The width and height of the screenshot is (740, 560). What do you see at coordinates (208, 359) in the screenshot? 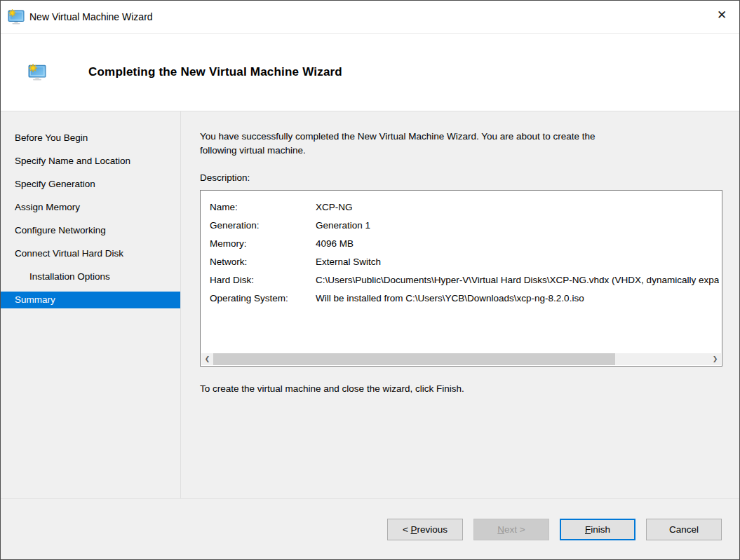
I see `scroll-left-icon: ❮` at bounding box center [208, 359].